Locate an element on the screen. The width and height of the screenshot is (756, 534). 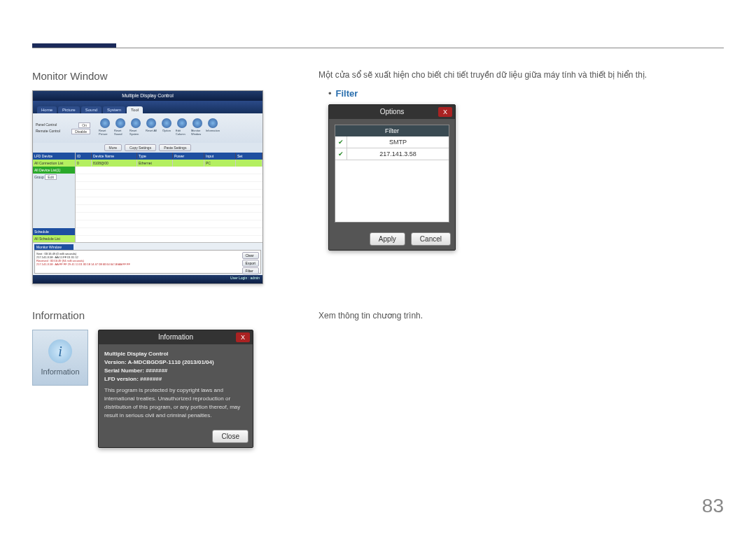
monitor-filter-button: Filter is located at coordinates (251, 271).